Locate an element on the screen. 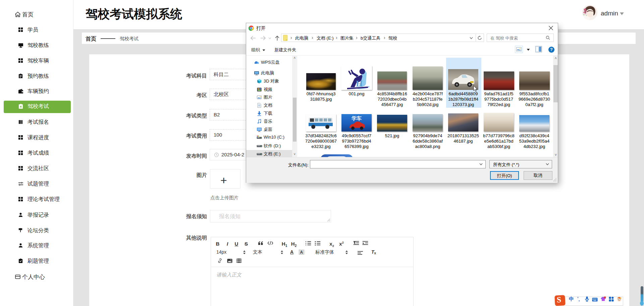  svg-text: A is located at coordinates (302, 252).